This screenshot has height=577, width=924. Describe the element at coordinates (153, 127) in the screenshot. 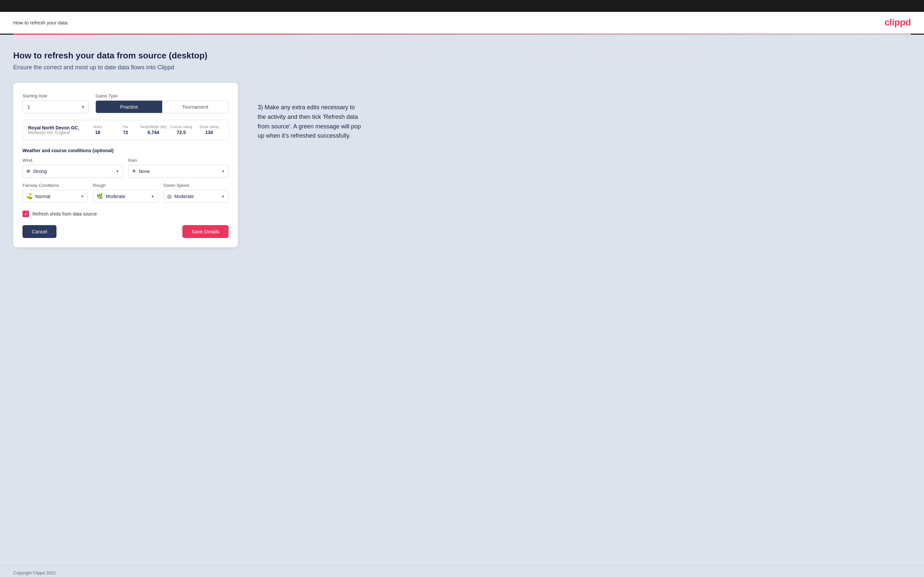

I see `yards-label: Yards/White (M))` at that location.